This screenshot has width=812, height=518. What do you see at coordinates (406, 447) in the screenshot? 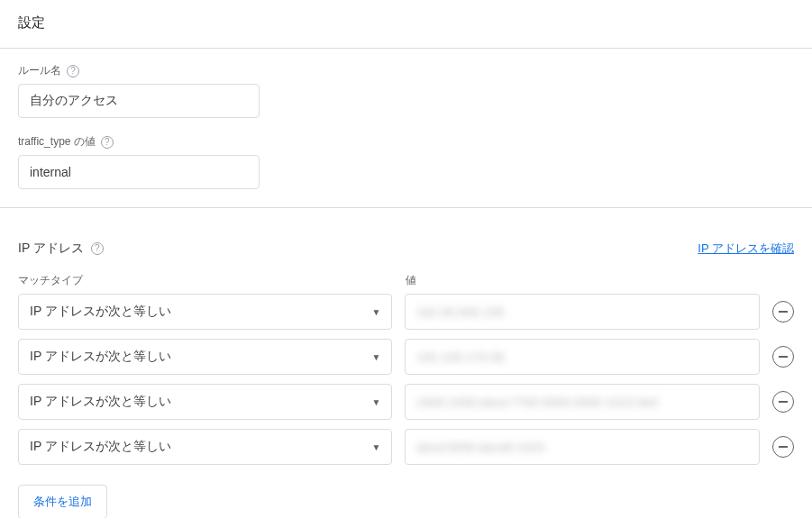
I see `ip-row: IP アドレスが次と等しい ▼ abcd:0000:abcd0:1010` at bounding box center [406, 447].